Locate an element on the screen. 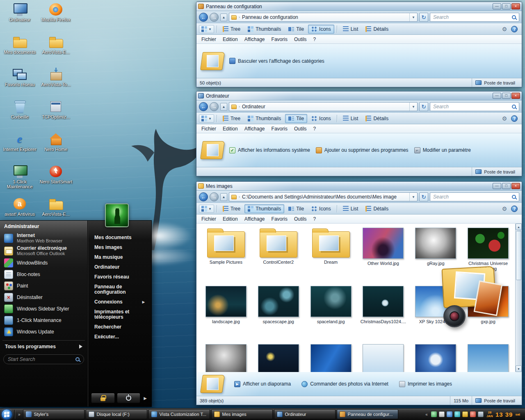  forward-button: → is located at coordinates (214, 197).